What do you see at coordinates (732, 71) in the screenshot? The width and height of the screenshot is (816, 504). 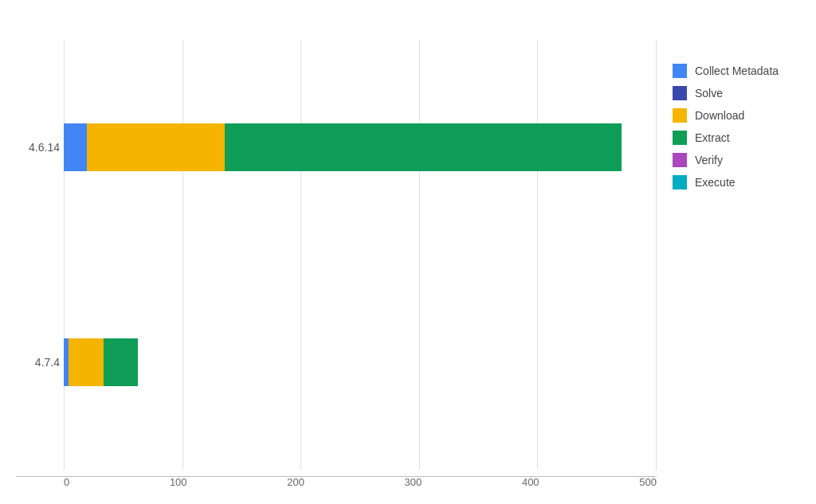 I see `legend-item: Collect Metadata` at bounding box center [732, 71].